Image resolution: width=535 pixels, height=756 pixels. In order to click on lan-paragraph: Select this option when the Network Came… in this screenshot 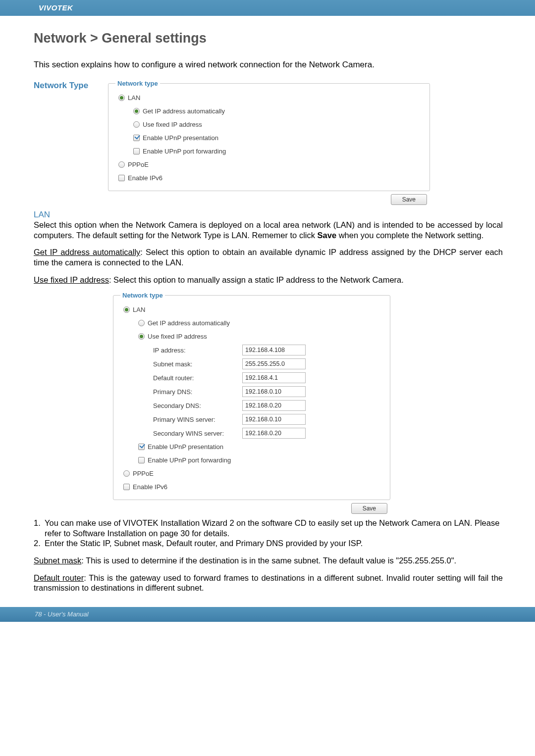, I will do `click(268, 230)`.